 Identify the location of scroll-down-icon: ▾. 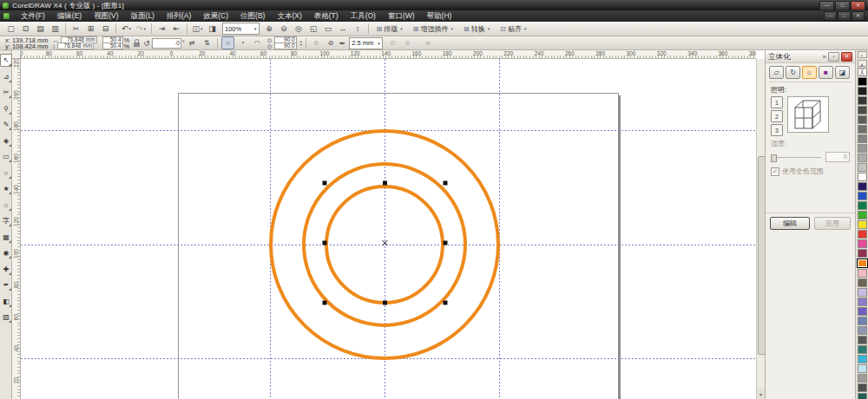
(760, 394).